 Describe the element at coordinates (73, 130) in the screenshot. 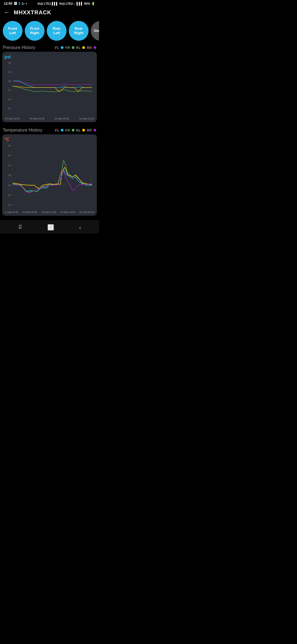

I see `temp-legend-fr-dot` at that location.